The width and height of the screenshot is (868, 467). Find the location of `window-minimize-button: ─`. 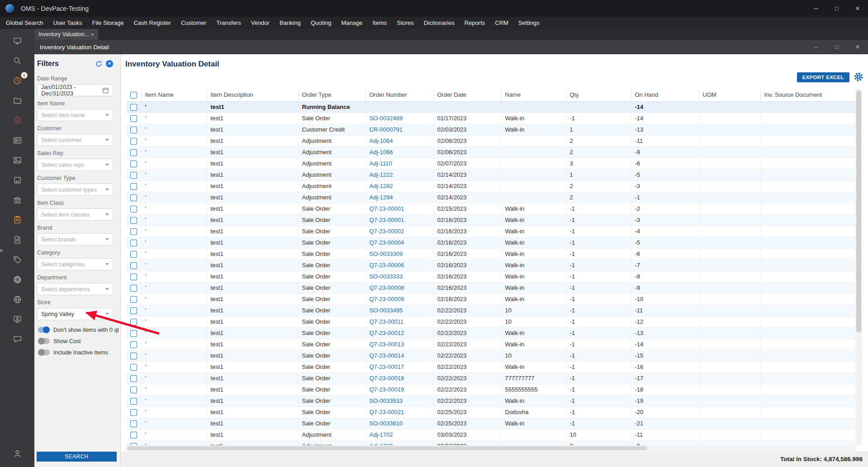

window-minimize-button: ─ is located at coordinates (816, 8).